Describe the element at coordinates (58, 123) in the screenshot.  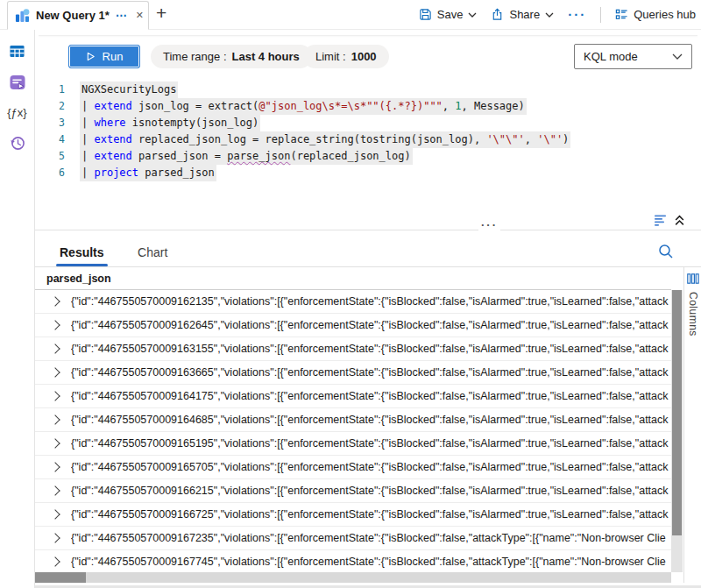
I see `line-number: 3` at that location.